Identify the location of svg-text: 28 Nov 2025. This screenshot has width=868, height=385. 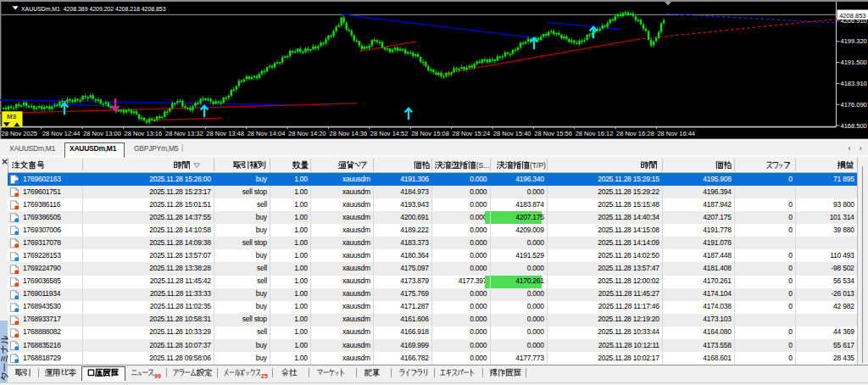
(20, 134).